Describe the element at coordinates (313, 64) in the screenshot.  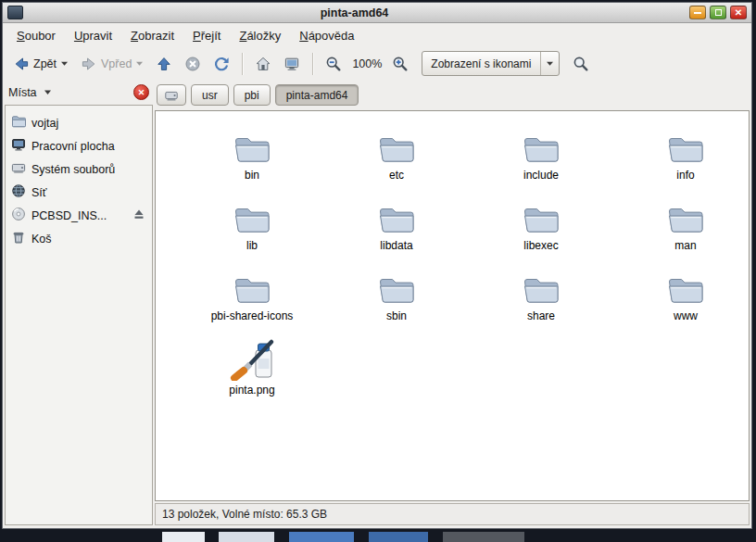
I see `toolbar-separator` at that location.